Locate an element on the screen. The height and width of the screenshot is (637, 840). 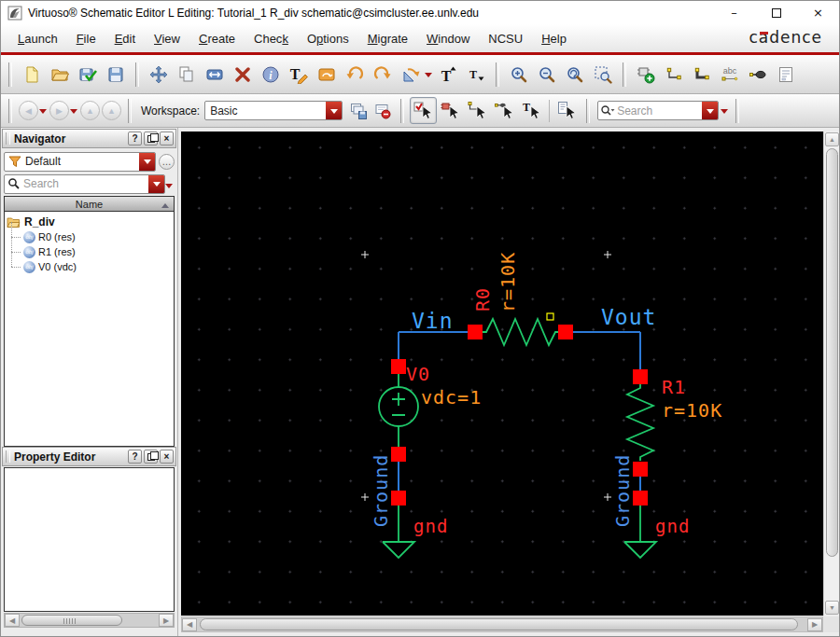
rotate-button is located at coordinates (411, 75).